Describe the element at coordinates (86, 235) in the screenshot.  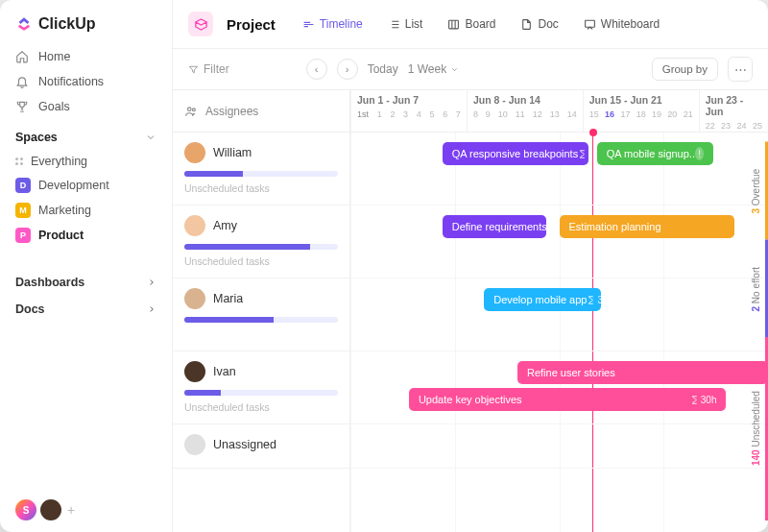
I see `space-item-product: PProduct` at that location.